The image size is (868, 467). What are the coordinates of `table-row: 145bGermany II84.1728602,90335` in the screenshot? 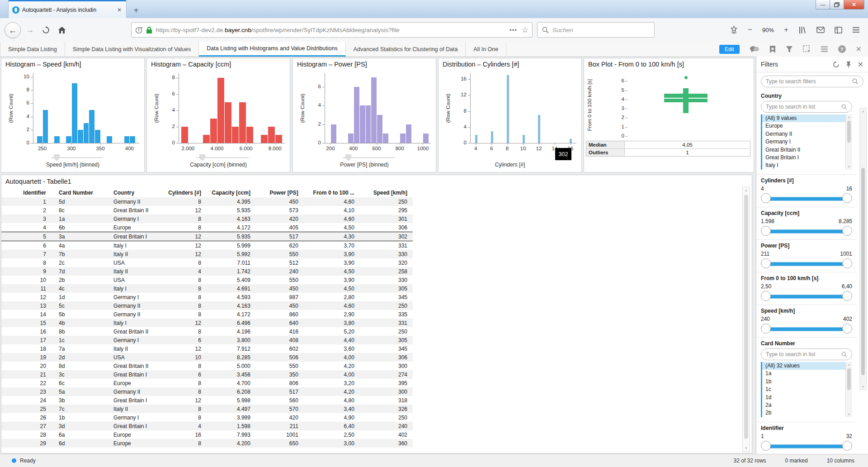 It's located at (207, 314).